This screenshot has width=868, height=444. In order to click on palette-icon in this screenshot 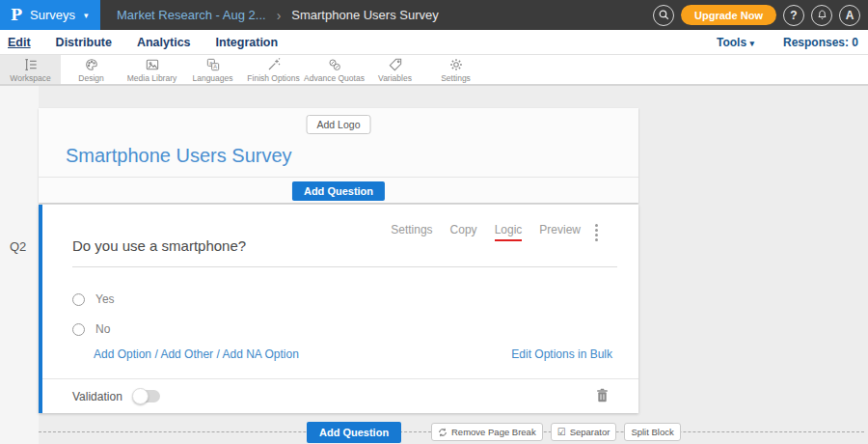, I will do `click(92, 65)`.